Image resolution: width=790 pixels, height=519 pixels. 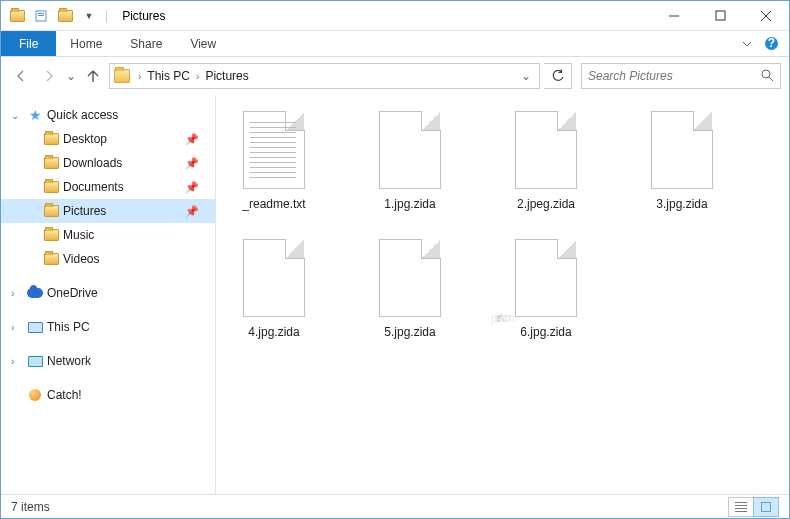 What do you see at coordinates (108, 115) in the screenshot?
I see `sidebar-quick-access: ⌄ ★ Quick access` at bounding box center [108, 115].